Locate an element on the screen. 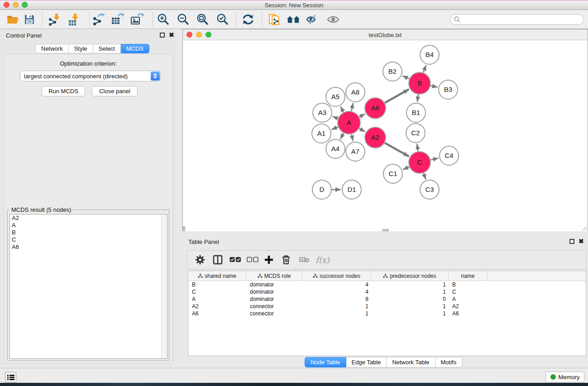 The height and width of the screenshot is (386, 588). tab-style: Style is located at coordinates (81, 49).